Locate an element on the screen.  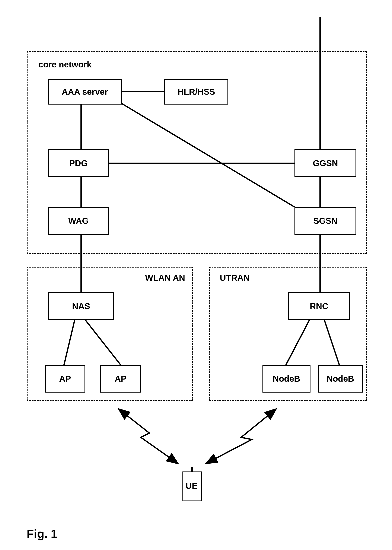
region-core-label: core network is located at coordinates (65, 65).